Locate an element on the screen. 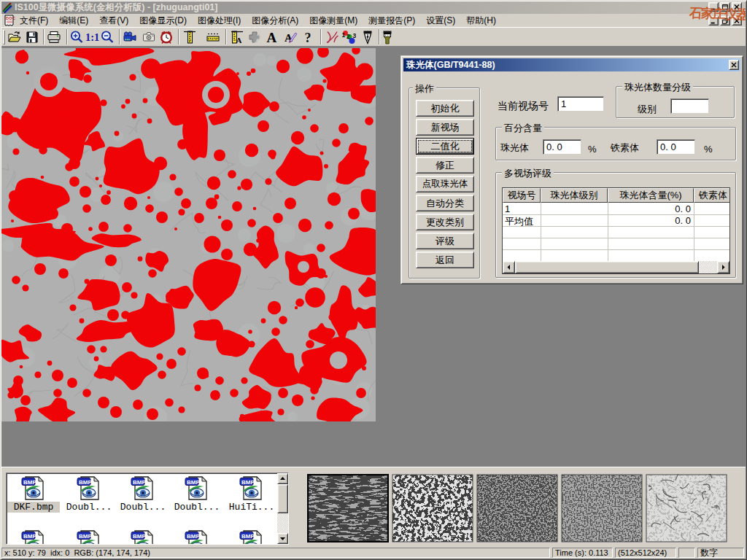 The image size is (747, 560). svg-text: 3 is located at coordinates (355, 36).